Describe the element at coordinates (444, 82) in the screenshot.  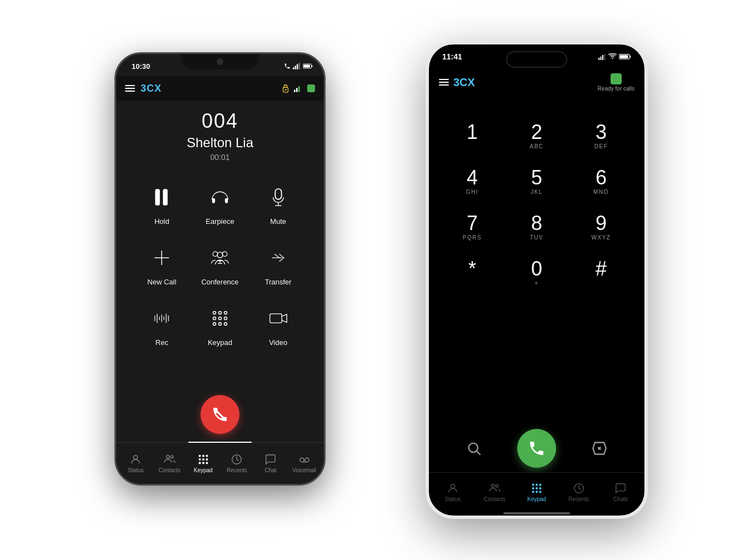
I see `p2-menu-icon` at that location.